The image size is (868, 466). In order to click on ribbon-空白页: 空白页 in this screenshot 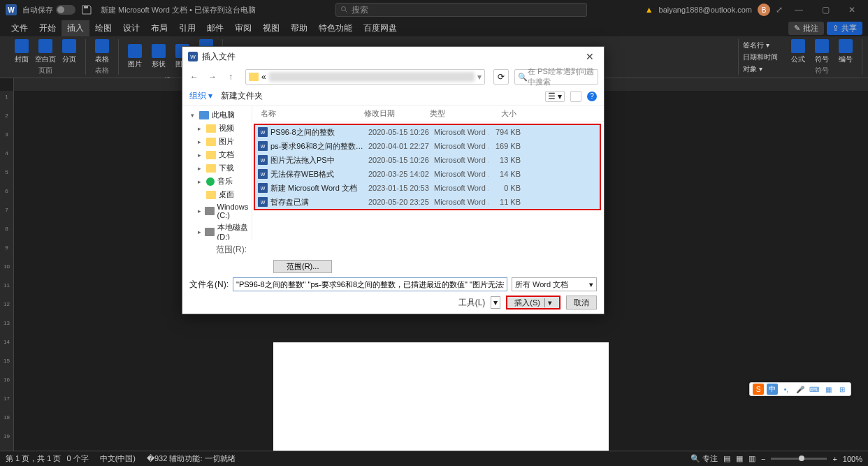, I will do `click(45, 52)`.